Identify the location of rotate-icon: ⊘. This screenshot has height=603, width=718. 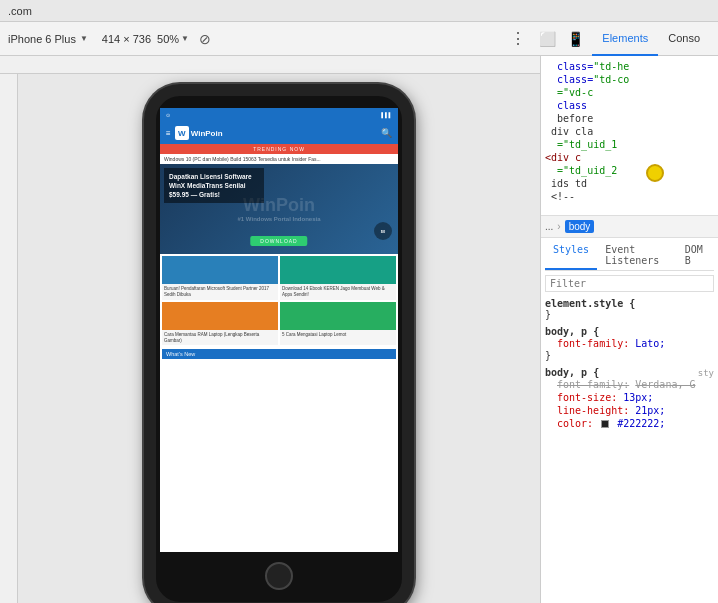
(205, 39).